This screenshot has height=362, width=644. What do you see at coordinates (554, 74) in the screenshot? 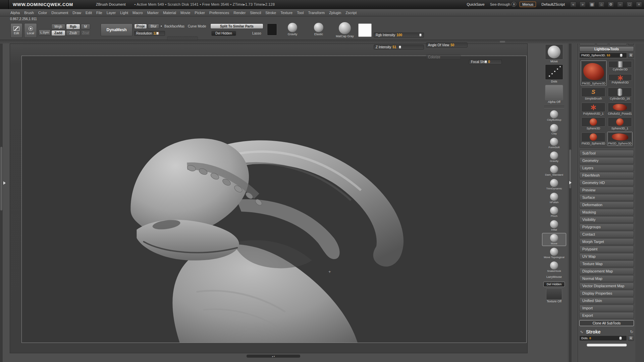
I see `current-stroke-thumb: Dots` at bounding box center [554, 74].